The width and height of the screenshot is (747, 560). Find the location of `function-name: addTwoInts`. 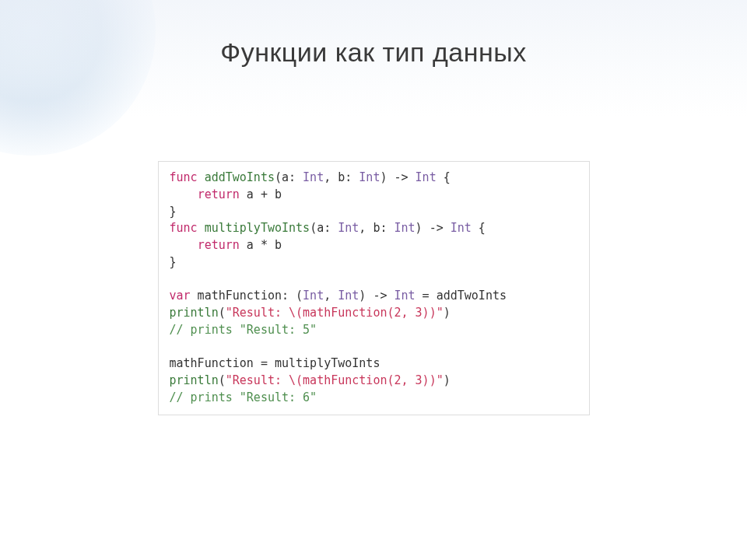

function-name: addTwoInts is located at coordinates (240, 177).